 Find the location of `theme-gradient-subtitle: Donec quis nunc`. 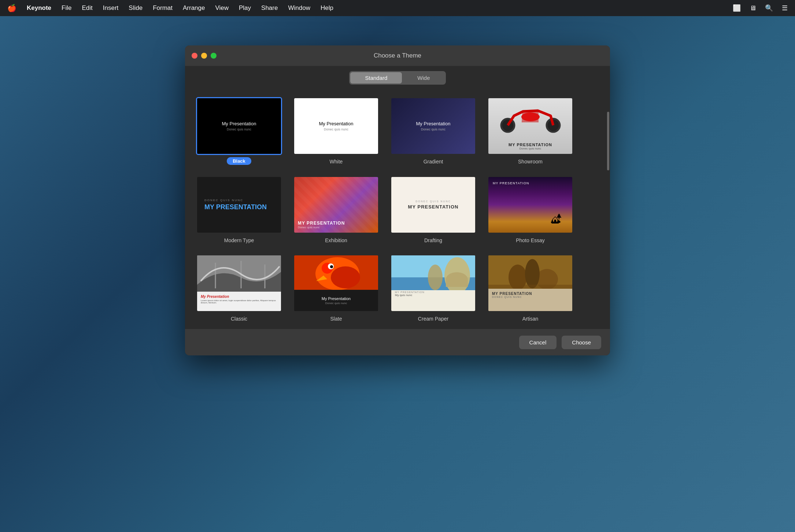

theme-gradient-subtitle: Donec quis nunc is located at coordinates (433, 129).